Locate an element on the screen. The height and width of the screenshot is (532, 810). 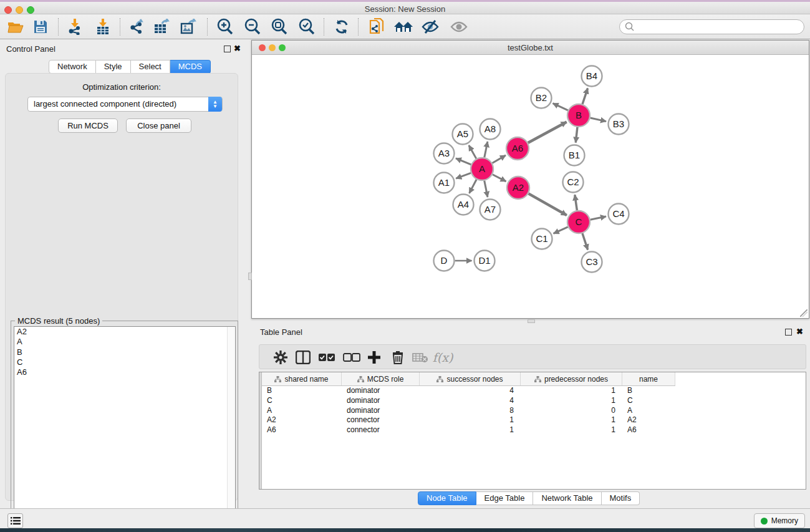
result-list-item: A2 is located at coordinates (125, 332).